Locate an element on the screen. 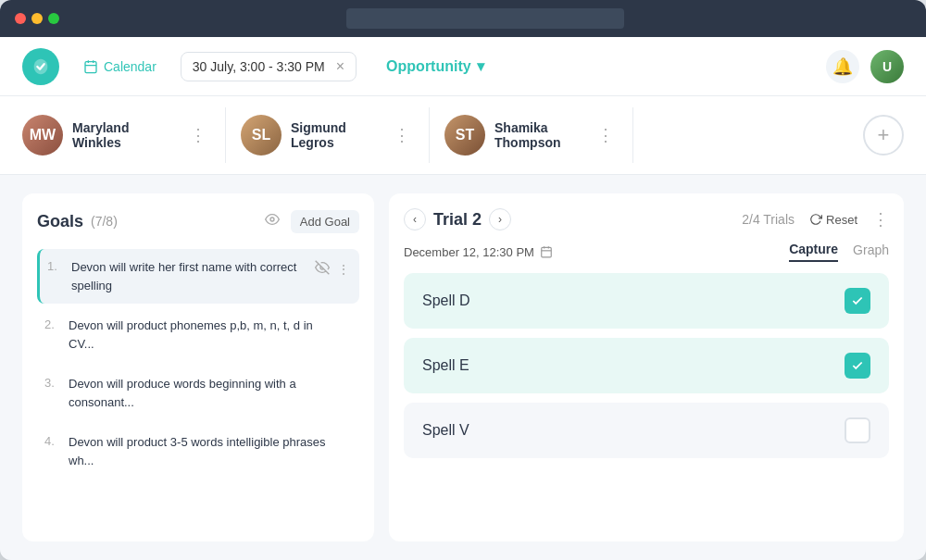 The height and width of the screenshot is (560, 926). logo is located at coordinates (41, 67).